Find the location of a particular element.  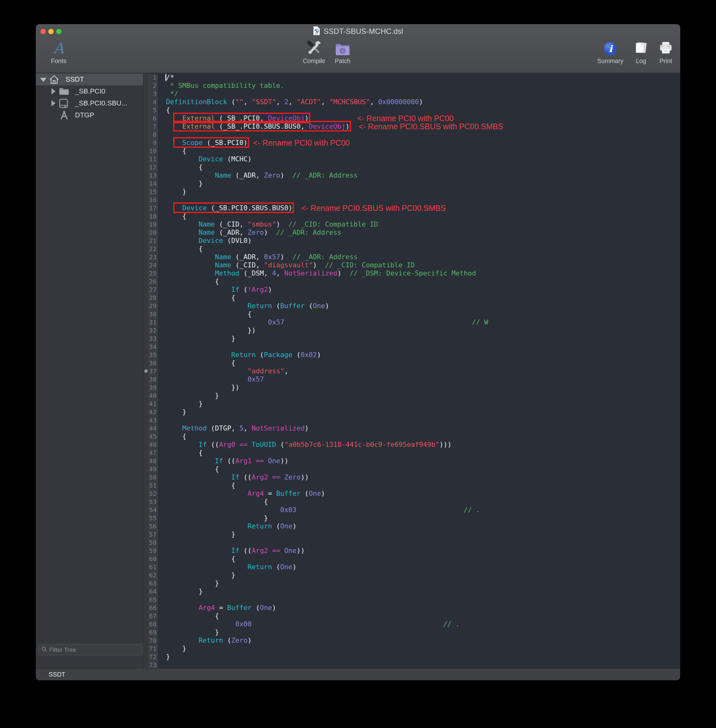

code-line-text: Return (Buffer (One) is located at coordinates (419, 306).